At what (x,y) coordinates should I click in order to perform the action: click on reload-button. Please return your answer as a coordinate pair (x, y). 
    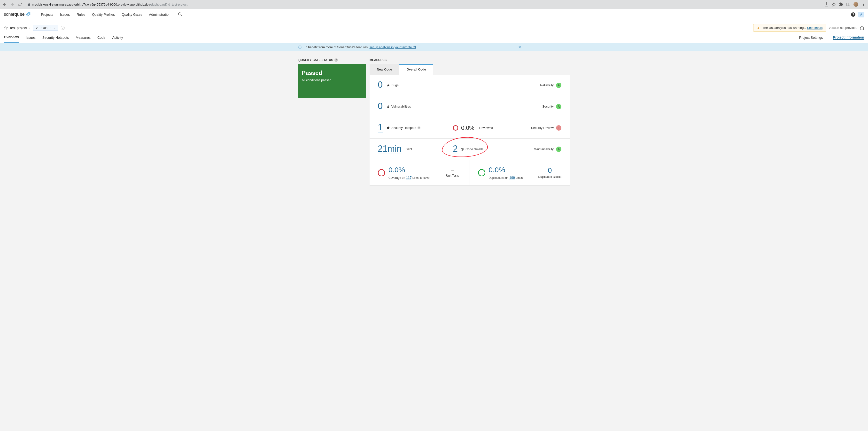
    Looking at the image, I should click on (20, 4).